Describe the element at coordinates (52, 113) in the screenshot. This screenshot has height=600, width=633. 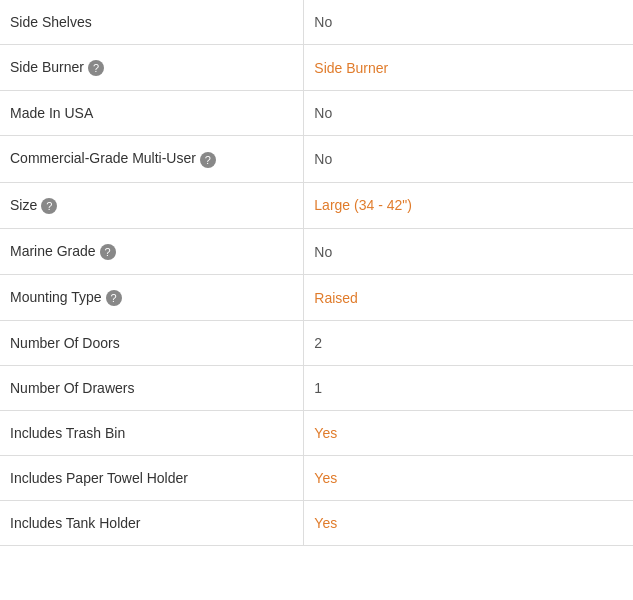
I see `spec-label-text: Made In USA` at that location.